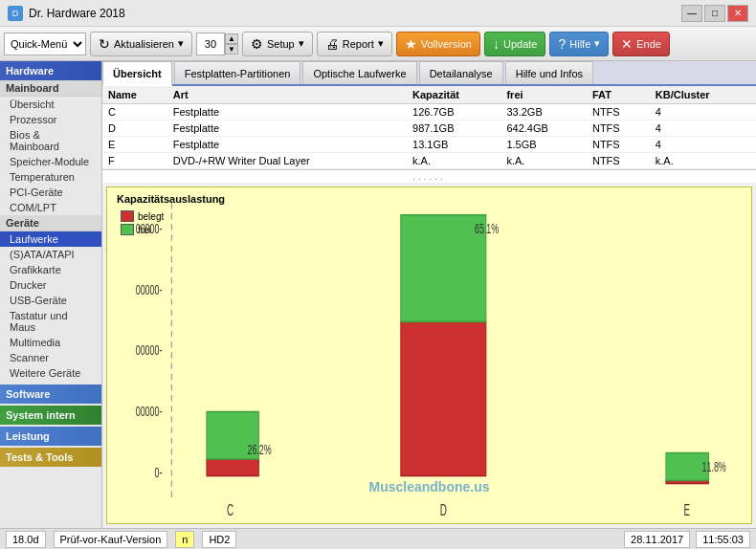 The width and height of the screenshot is (756, 549). I want to click on table-row: DFestplatte987.1GB642.4GBNTFS4, so click(429, 128).